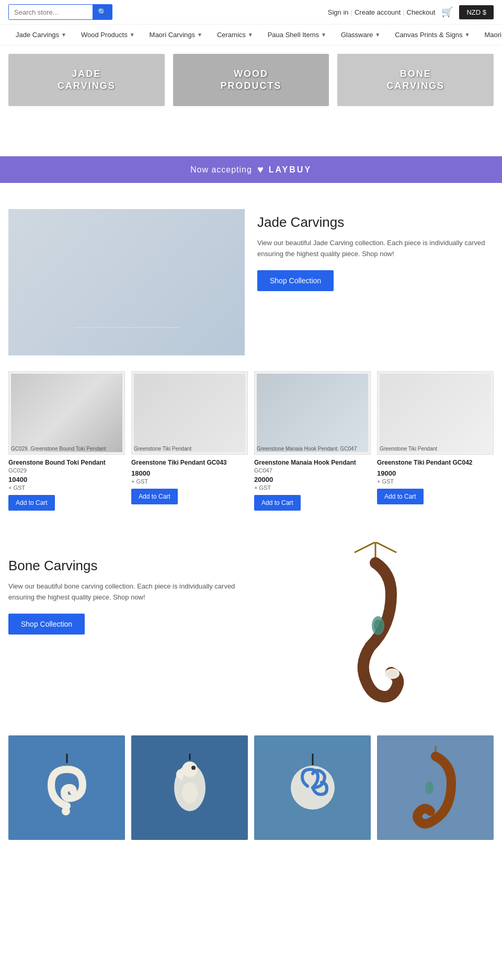 This screenshot has height=980, width=502. What do you see at coordinates (436, 788) in the screenshot?
I see `product-hook-image` at bounding box center [436, 788].